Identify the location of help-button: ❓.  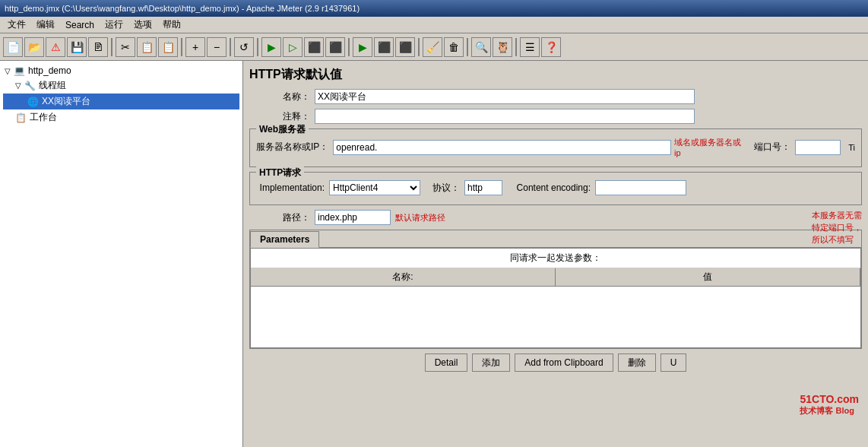
(551, 47).